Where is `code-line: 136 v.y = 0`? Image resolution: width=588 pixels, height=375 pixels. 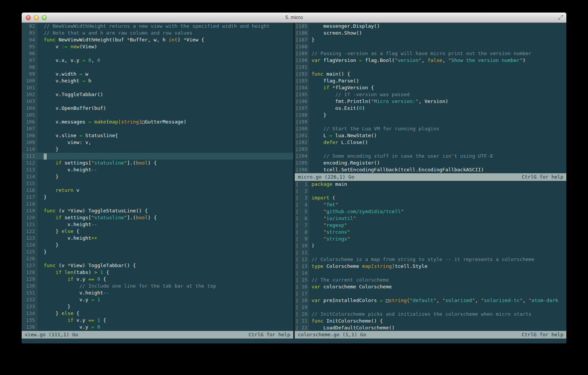
code-line: 136 v.y = 0 is located at coordinates (157, 327).